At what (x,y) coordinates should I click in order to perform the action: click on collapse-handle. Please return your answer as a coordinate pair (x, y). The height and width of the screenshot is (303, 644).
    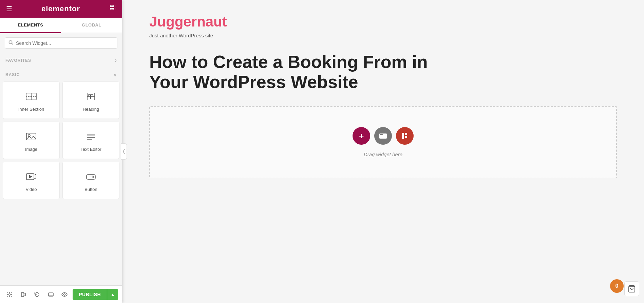
    Looking at the image, I should click on (124, 152).